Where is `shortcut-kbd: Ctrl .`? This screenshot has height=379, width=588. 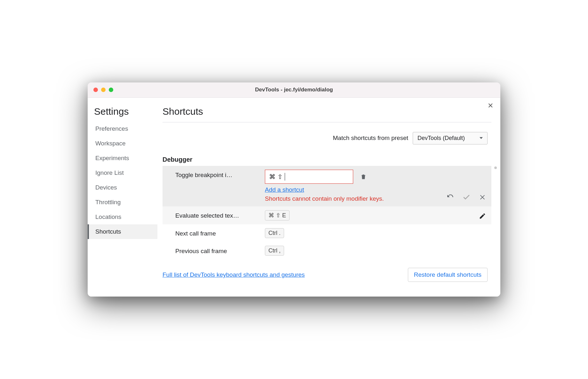
shortcut-kbd: Ctrl . is located at coordinates (274, 233).